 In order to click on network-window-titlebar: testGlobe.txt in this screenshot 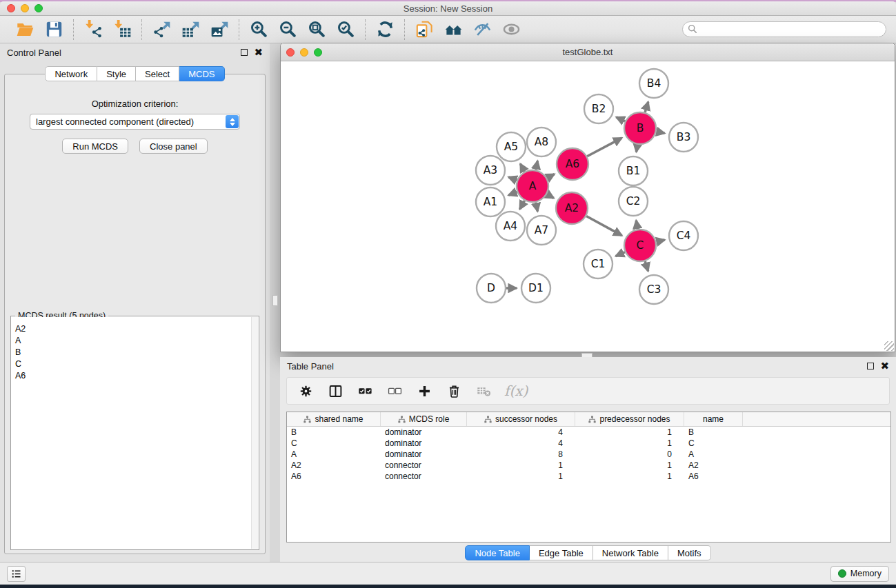, I will do `click(588, 52)`.